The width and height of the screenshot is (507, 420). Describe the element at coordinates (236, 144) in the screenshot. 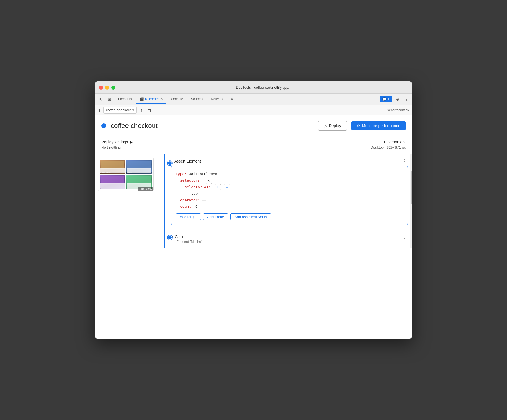

I see `settings-left: Replay settings ▶ No throttling` at that location.